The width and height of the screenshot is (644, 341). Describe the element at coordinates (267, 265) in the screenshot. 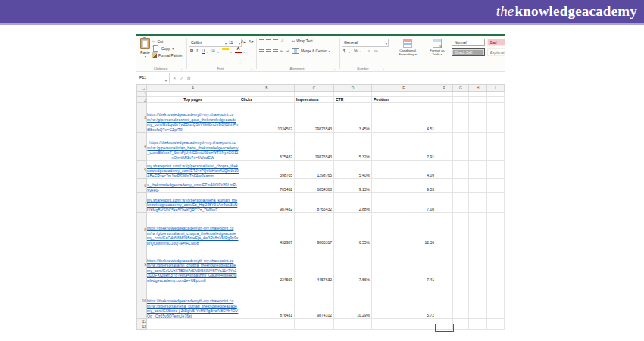

I see `cell-clicks: 234569` at that location.